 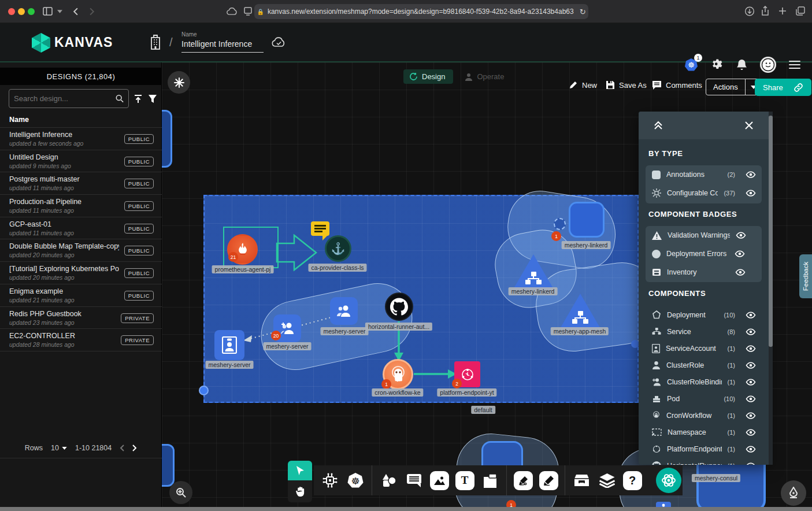 What do you see at coordinates (399, 306) in the screenshot?
I see `github-runner-node` at bounding box center [399, 306].